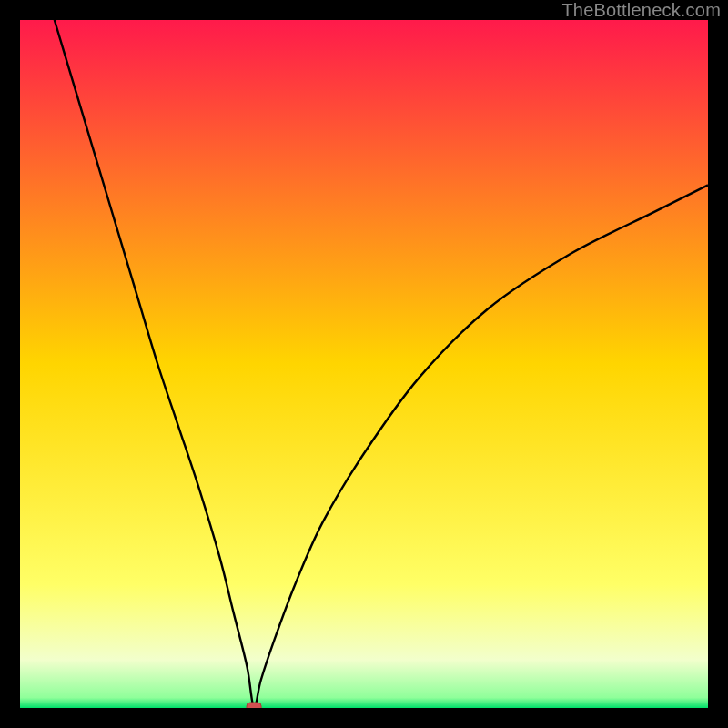 The width and height of the screenshot is (728, 728). Describe the element at coordinates (641, 11) in the screenshot. I see `watermark-text: TheBottleneck.com` at that location.